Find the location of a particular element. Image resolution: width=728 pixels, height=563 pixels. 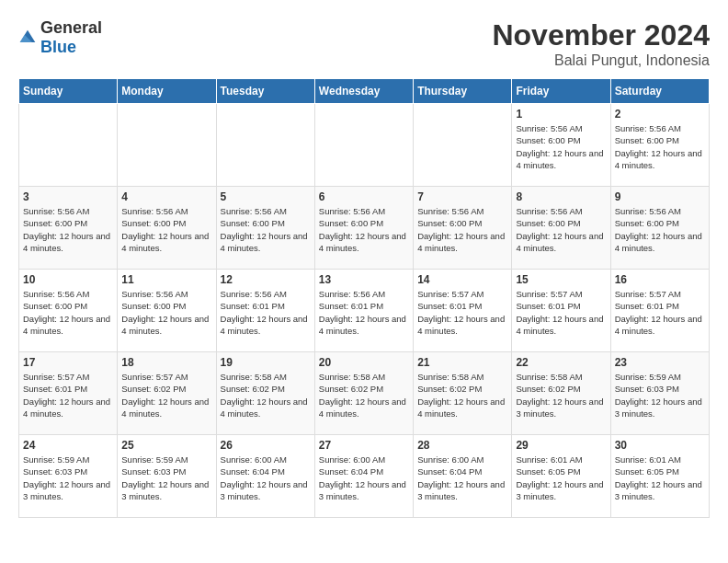

calendar-cell: 27Sunrise: 6:00 AMSunset: 6:04 PMDayligh… is located at coordinates (364, 477).